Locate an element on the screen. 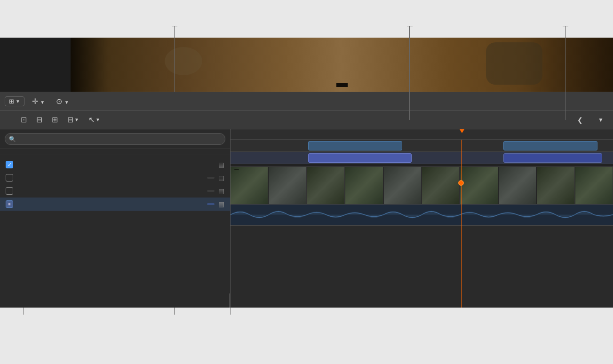  index-toolbar: ⊡ ⊟ ⊞ ⊟▼ ↖▼ ❮ ▼ is located at coordinates (307, 120).